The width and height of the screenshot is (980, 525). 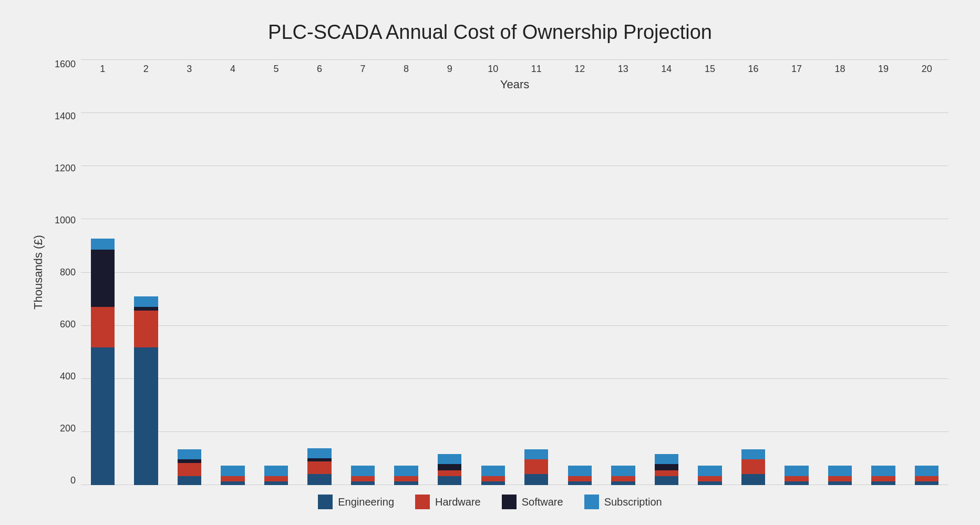 What do you see at coordinates (422, 502) in the screenshot?
I see `legend-swatch-hardware` at bounding box center [422, 502].